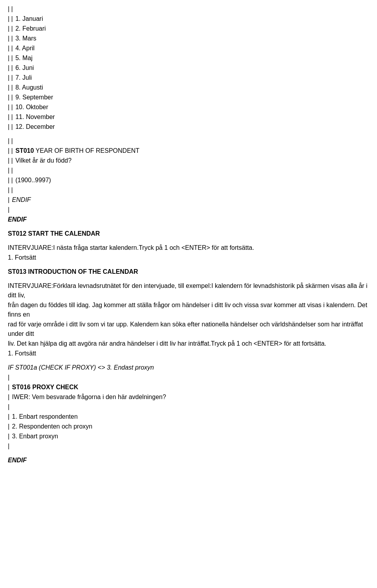 The image size is (377, 588). Describe the element at coordinates (188, 48) in the screenshot. I see `list-item: | | 4. April` at that location.